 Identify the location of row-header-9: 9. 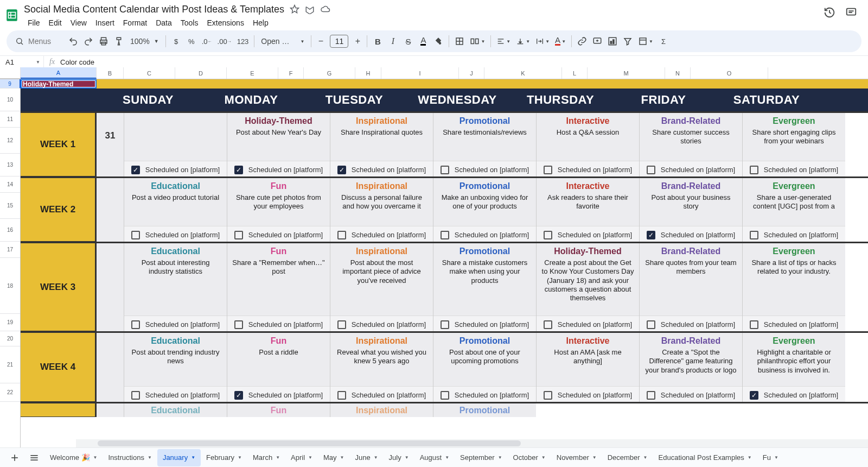
(10, 84).